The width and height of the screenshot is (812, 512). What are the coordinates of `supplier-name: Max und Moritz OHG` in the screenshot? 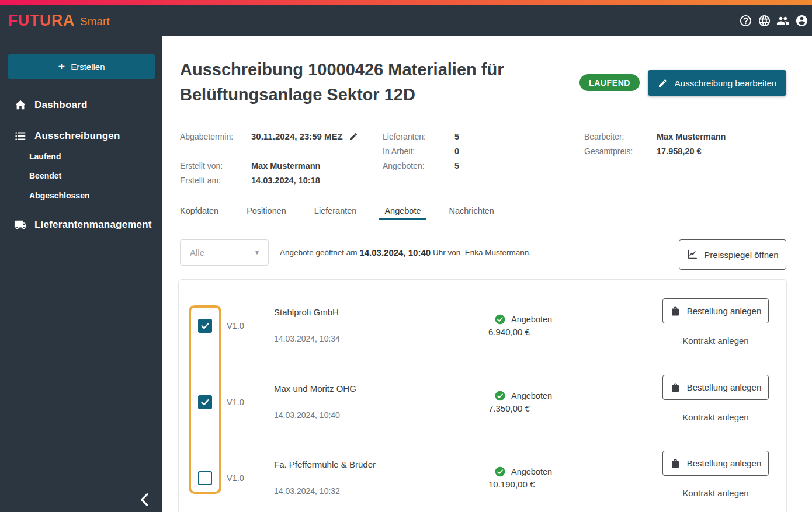 It's located at (315, 389).